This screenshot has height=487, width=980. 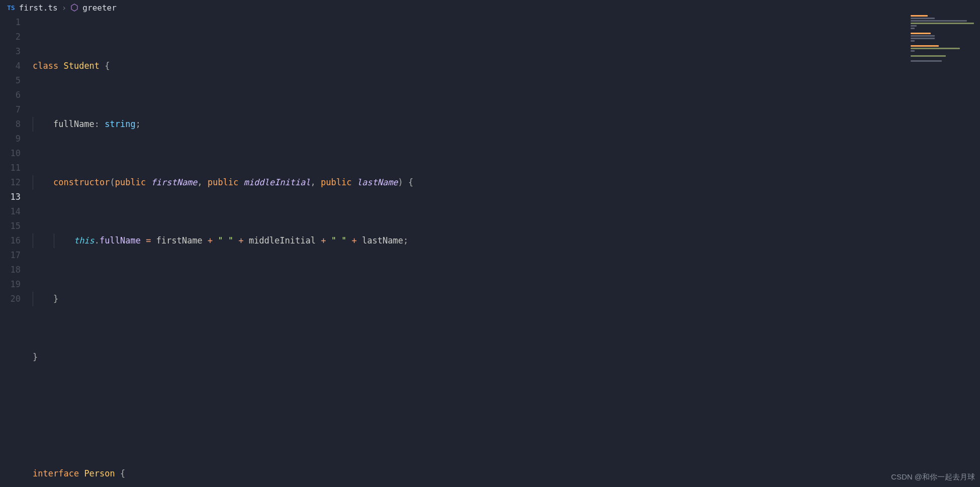 I want to click on line-number: 11, so click(x=10, y=168).